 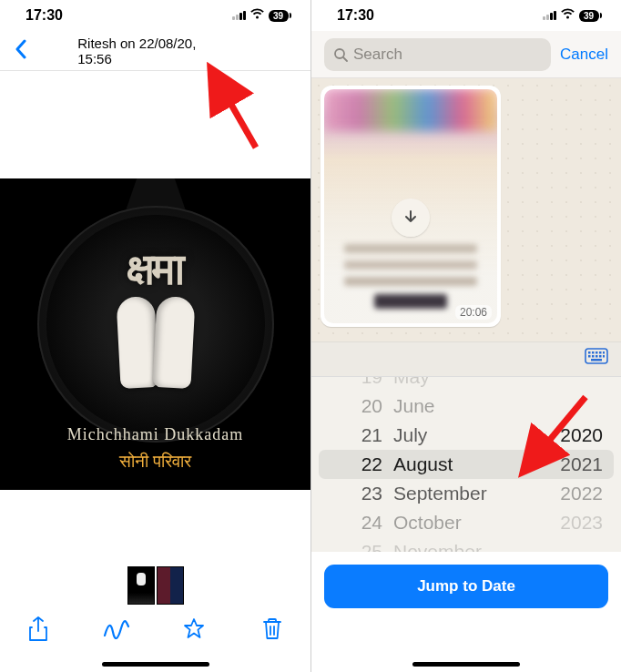 What do you see at coordinates (352, 457) in the screenshot?
I see `day-wheel: 19 20 21 22 23 24 25` at bounding box center [352, 457].